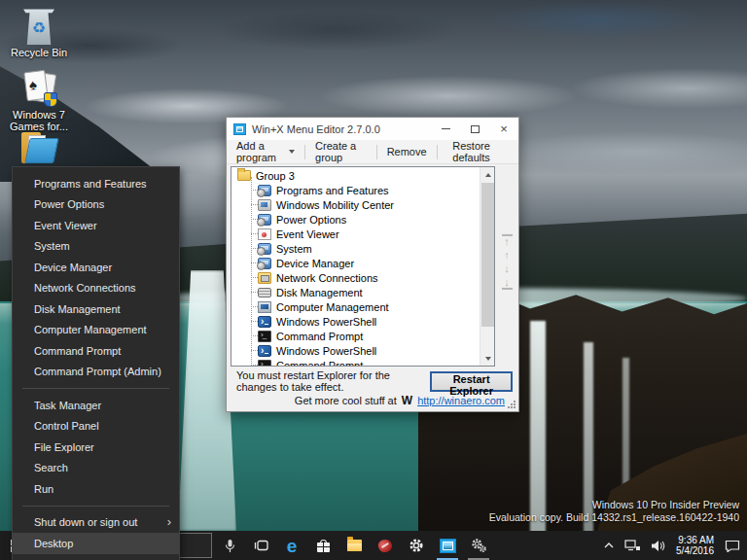 This screenshot has width=747, height=560. I want to click on winx-item-file-explorer: File Explorer, so click(95, 447).